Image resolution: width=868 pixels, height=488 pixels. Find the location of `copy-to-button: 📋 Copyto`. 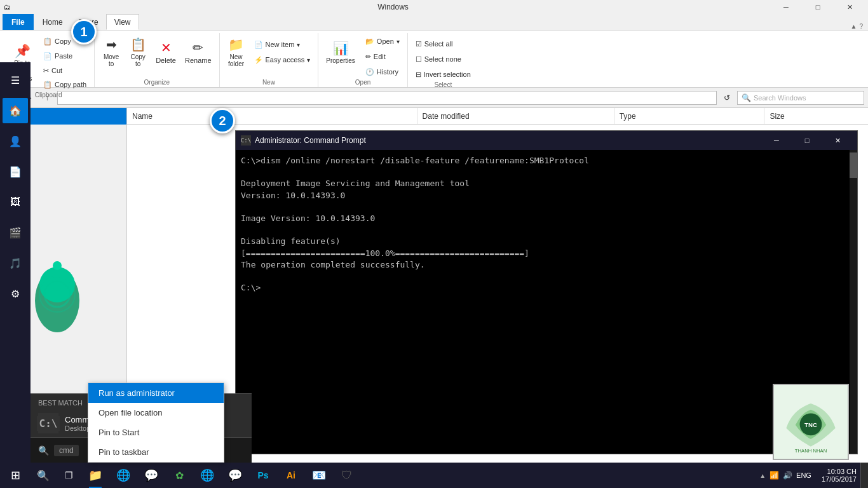

copy-to-button: 📋 Copyto is located at coordinates (138, 52).